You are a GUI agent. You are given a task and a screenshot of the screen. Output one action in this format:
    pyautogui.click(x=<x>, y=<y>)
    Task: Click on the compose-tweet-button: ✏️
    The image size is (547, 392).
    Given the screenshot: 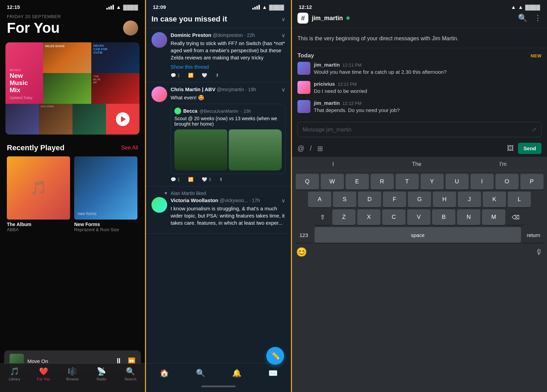 What is the action you would take?
    pyautogui.click(x=275, y=356)
    